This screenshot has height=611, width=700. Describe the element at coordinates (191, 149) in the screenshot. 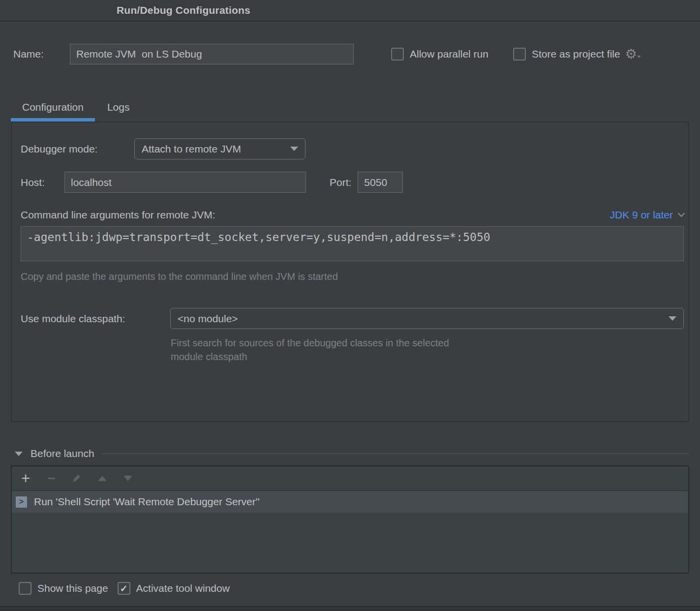

I see `debugger-mode-value: Attach to remote JVM` at that location.